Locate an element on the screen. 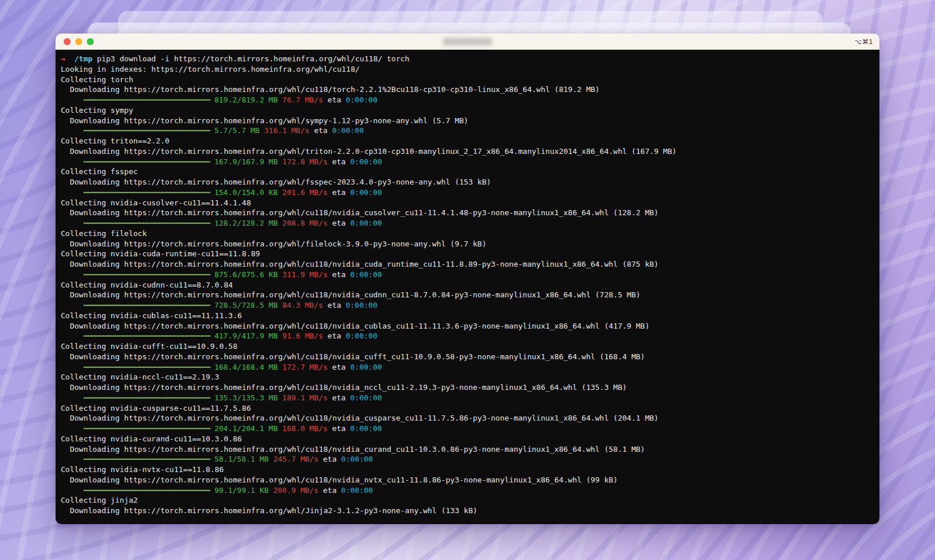 The width and height of the screenshot is (935, 560). terminal-line: ━━━━━━━━━━━━━━━━━━━━━━━━━━━━━━━━ 128.2/1… is located at coordinates (468, 223).